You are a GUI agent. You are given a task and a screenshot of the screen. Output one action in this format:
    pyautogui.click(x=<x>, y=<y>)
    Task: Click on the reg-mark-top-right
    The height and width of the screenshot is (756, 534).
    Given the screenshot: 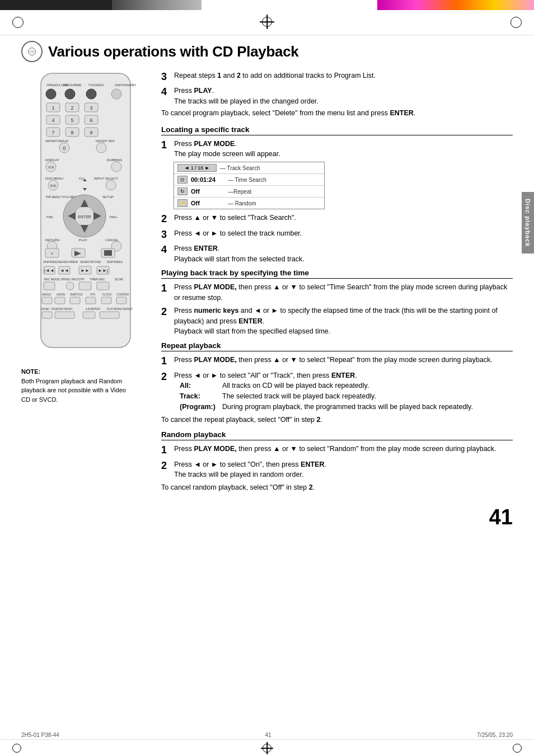 What is the action you would take?
    pyautogui.click(x=516, y=22)
    